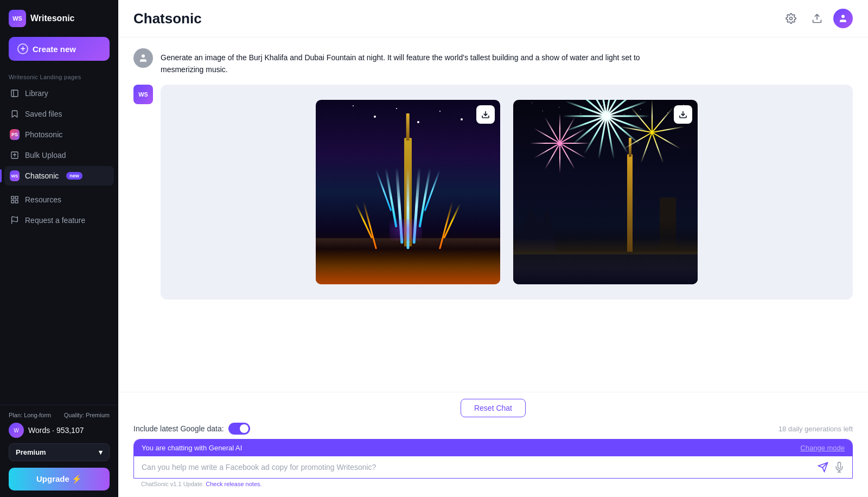 Image resolution: width=868 pixels, height=497 pixels. I want to click on app-logo-icon: WS, so click(17, 18).